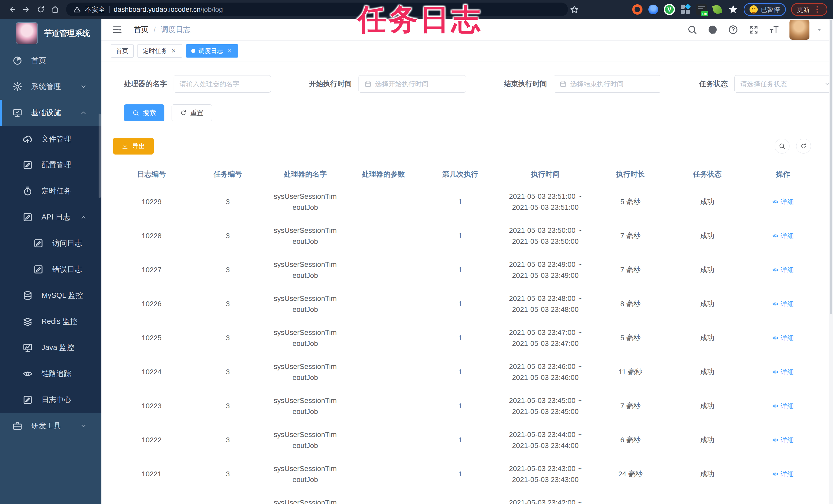  I want to click on sidebar-item-3: 基础设施, so click(51, 113).